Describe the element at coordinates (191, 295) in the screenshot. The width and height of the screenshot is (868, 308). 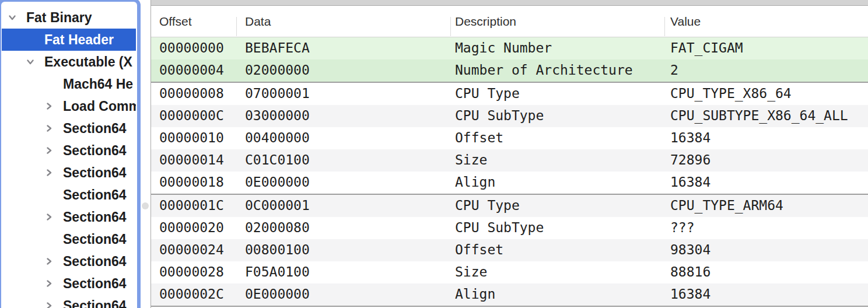
I see `cell-offset: 0000002C` at that location.